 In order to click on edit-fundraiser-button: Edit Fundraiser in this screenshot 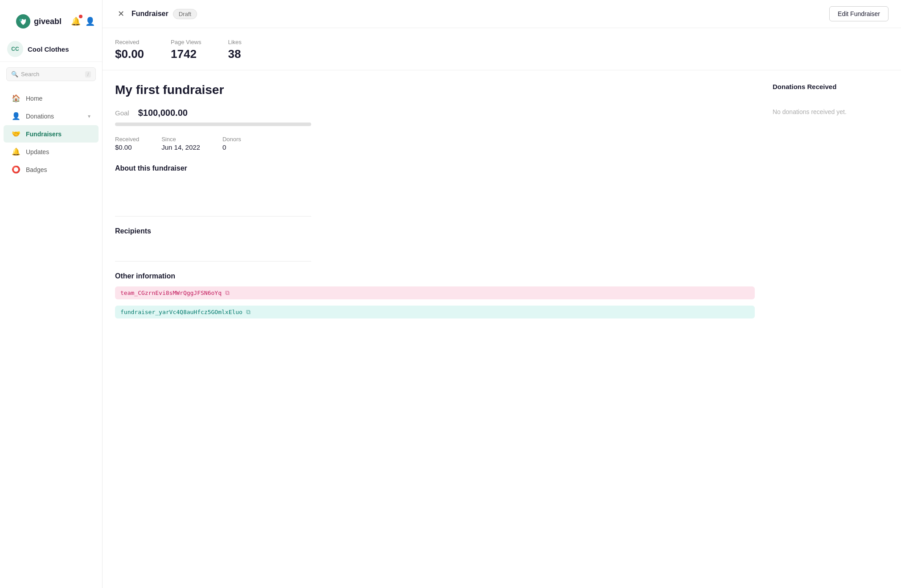, I will do `click(859, 14)`.